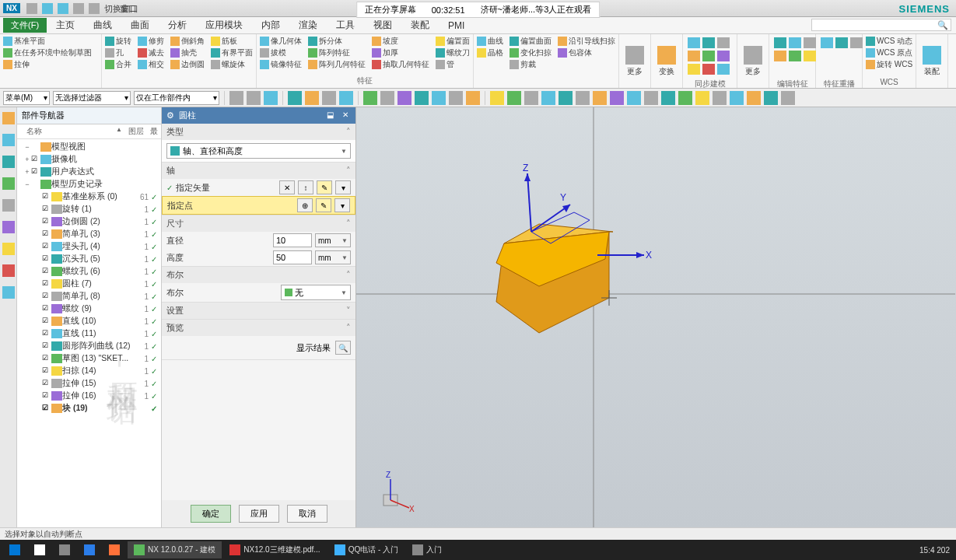  I want to click on nav-col-name: 名称, so click(68, 131).